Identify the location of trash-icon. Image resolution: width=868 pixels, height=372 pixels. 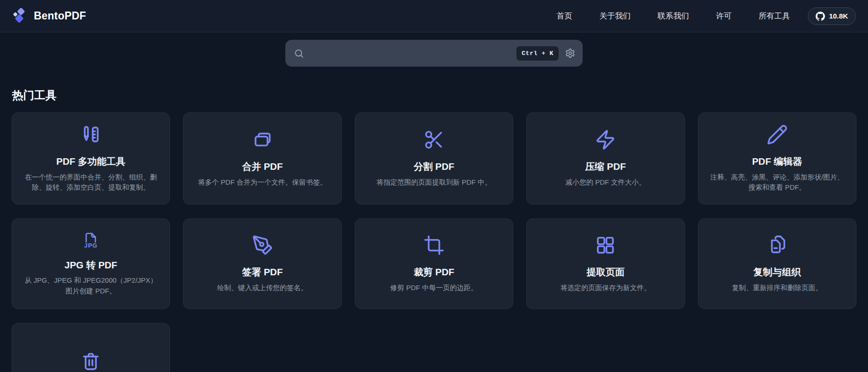
(91, 361).